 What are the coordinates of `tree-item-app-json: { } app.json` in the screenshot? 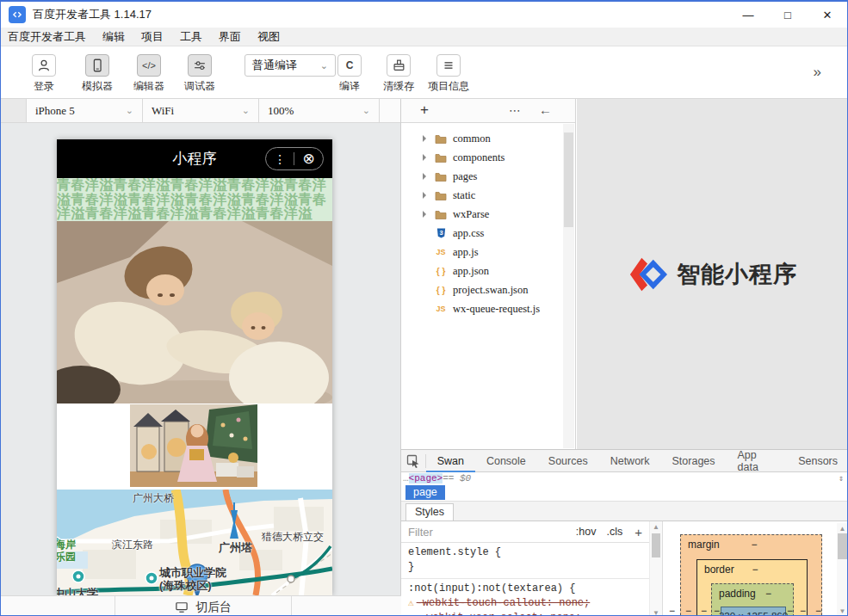 It's located at (488, 271).